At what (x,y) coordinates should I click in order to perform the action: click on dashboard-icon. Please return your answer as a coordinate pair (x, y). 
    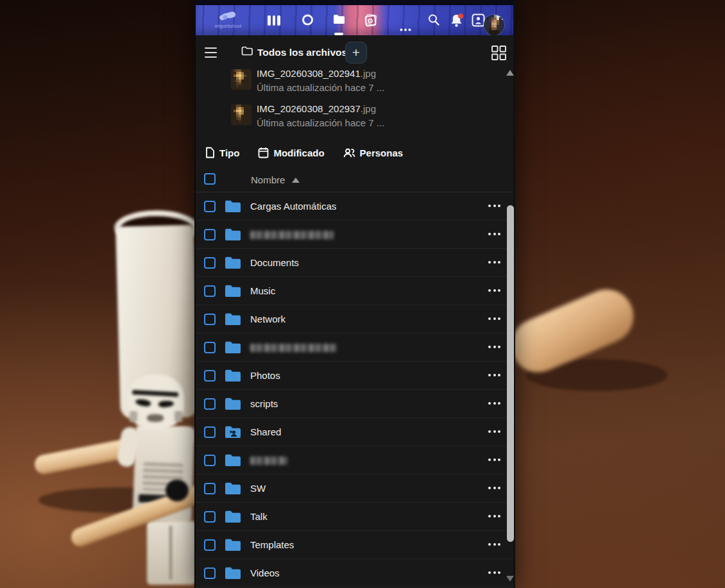
    Looking at the image, I should click on (274, 21).